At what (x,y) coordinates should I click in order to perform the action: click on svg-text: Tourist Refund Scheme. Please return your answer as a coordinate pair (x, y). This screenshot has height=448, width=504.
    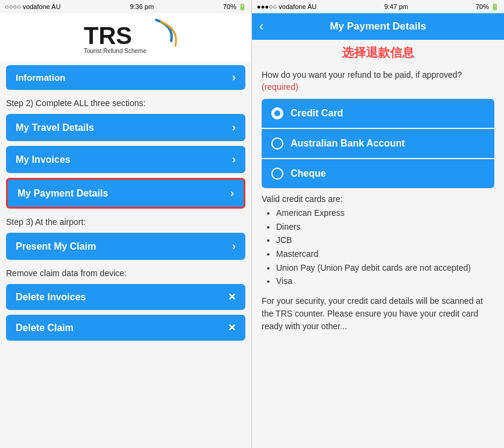
    Looking at the image, I should click on (115, 51).